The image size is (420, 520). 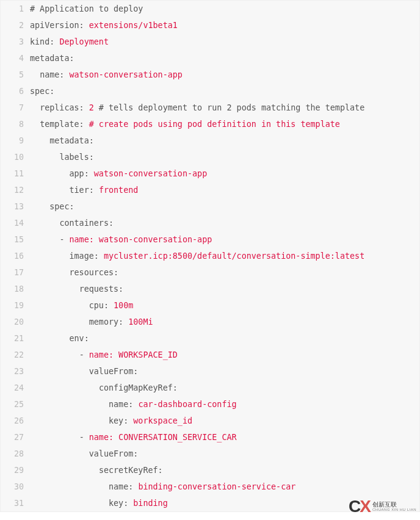 What do you see at coordinates (141, 239) in the screenshot?
I see `token: name: watson-conversation-app` at bounding box center [141, 239].